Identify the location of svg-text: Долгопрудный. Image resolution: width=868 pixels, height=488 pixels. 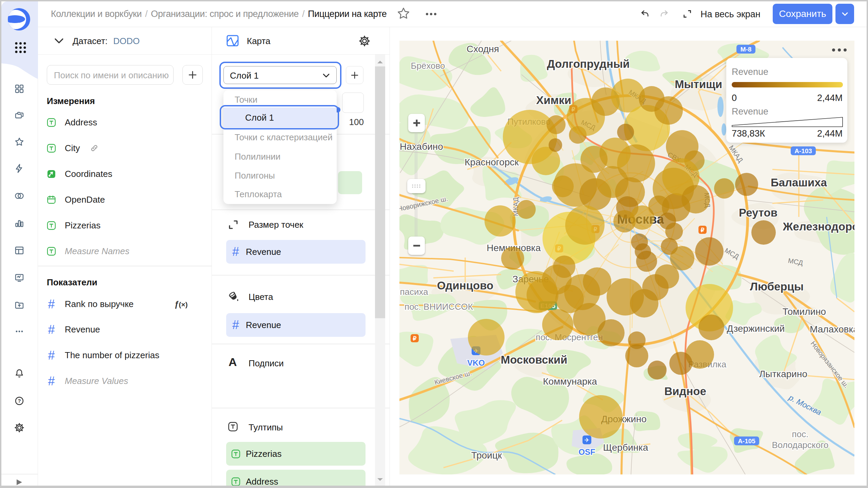
(588, 64).